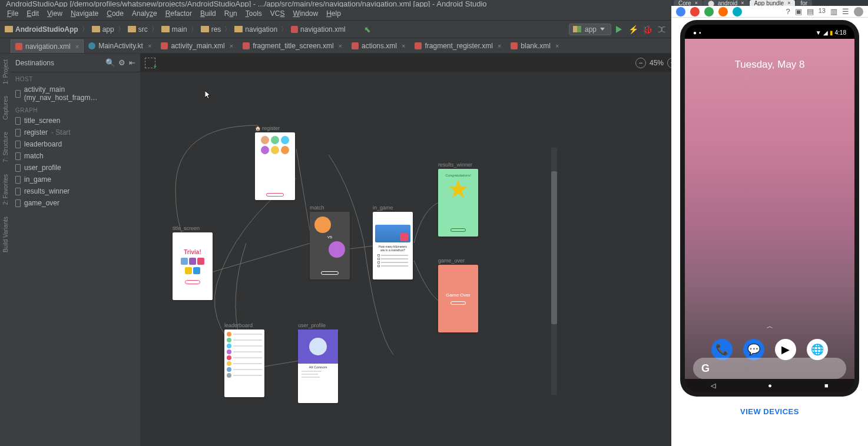 The height and width of the screenshot is (446, 868). What do you see at coordinates (122, 62) in the screenshot?
I see `gear-icon: ⚙` at bounding box center [122, 62].